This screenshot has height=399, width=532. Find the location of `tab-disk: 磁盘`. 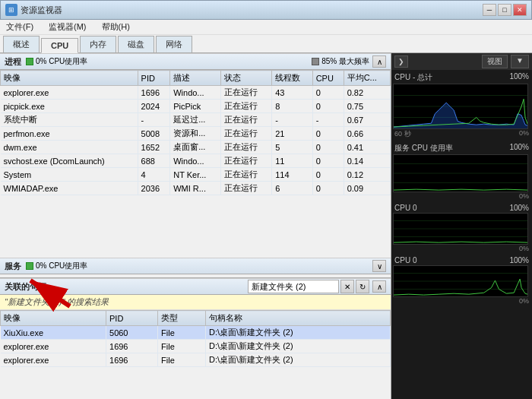

tab-disk: 磁盘 is located at coordinates (136, 44).